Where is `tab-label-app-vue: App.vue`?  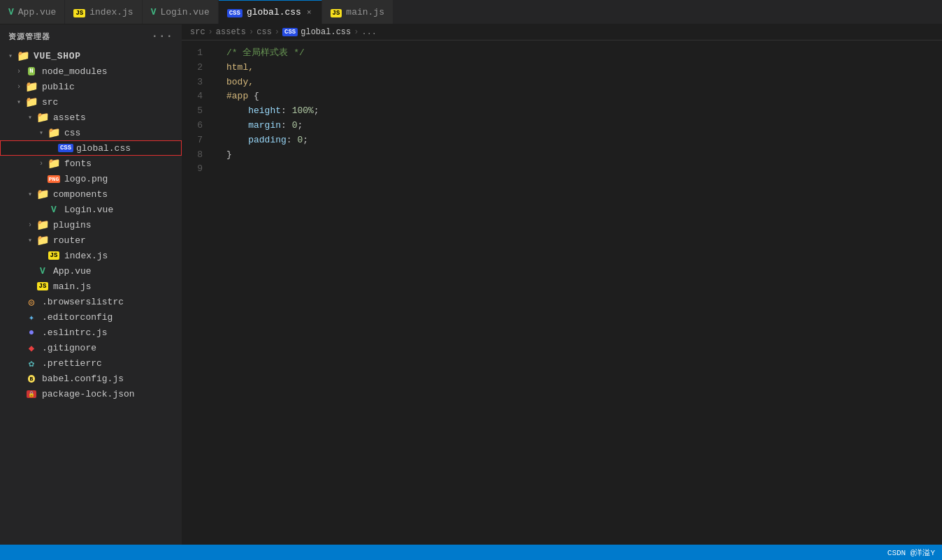
tab-label-app-vue: App.vue is located at coordinates (38, 13).